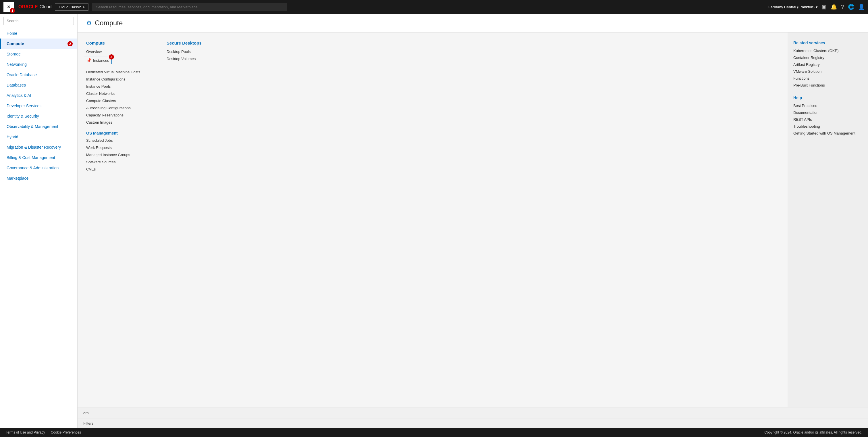 The height and width of the screenshot is (437, 868). Describe the element at coordinates (828, 65) in the screenshot. I see `related-link-artifact-registry: Artifact Registry` at that location.